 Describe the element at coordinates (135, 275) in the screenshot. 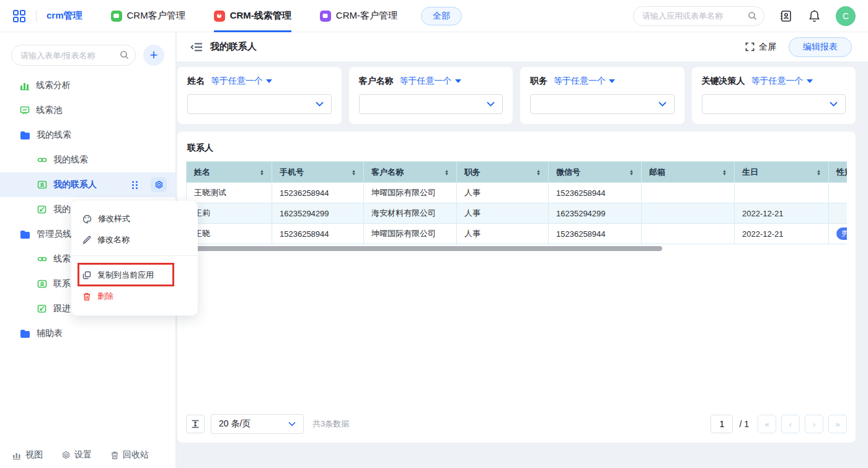

I see `menu-item-copy-to-app: 复制到当前应用` at that location.